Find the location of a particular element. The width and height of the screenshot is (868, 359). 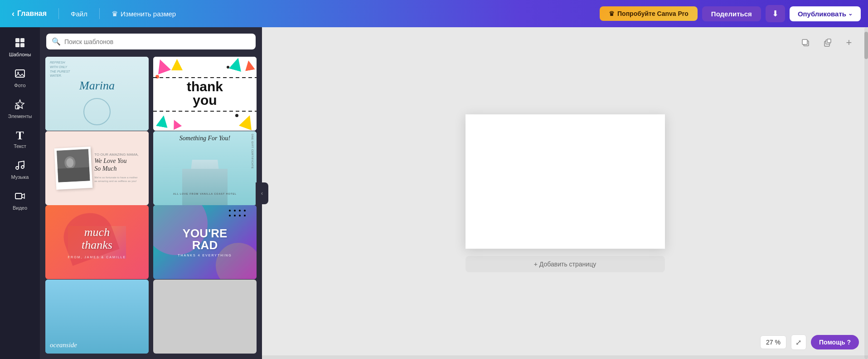

resize-button: ♛ Изменить размер is located at coordinates (144, 14).